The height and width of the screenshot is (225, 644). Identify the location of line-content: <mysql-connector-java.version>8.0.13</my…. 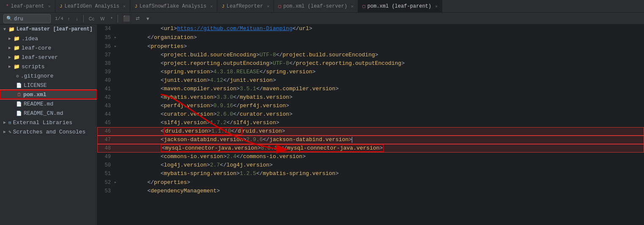
(381, 148).